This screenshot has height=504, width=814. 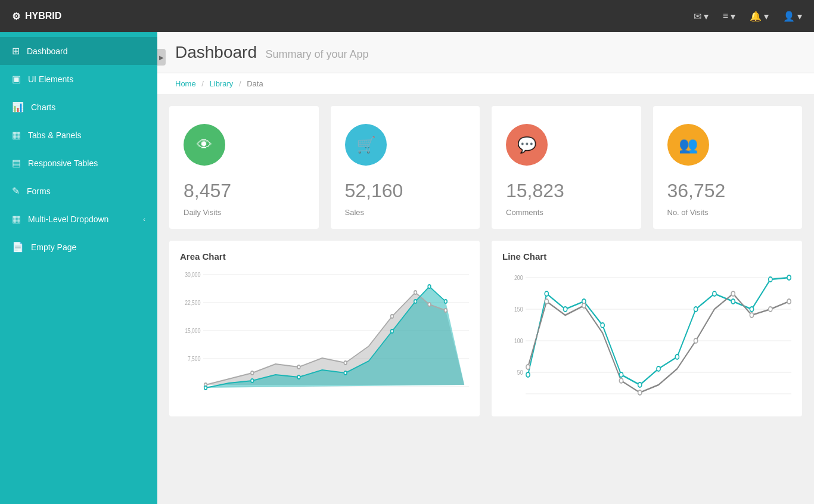 What do you see at coordinates (486, 52) in the screenshot?
I see `page-header: Dashboard Summary of your App` at bounding box center [486, 52].